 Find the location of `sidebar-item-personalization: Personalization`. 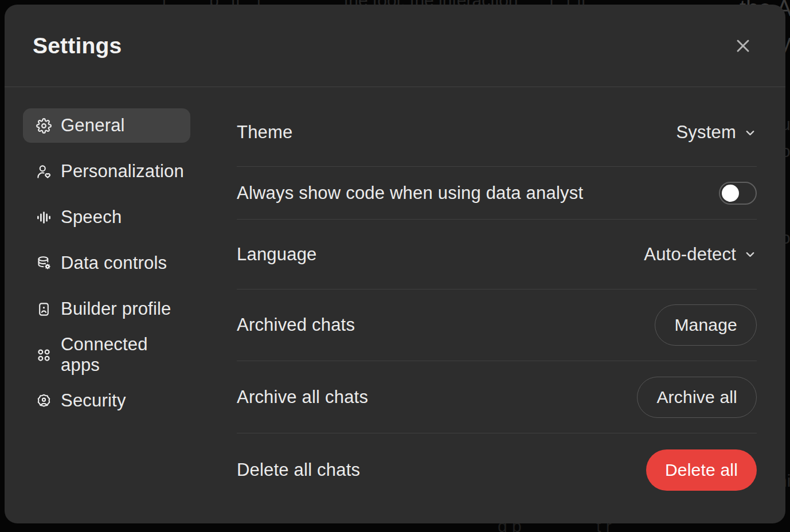

sidebar-item-personalization: Personalization is located at coordinates (107, 171).